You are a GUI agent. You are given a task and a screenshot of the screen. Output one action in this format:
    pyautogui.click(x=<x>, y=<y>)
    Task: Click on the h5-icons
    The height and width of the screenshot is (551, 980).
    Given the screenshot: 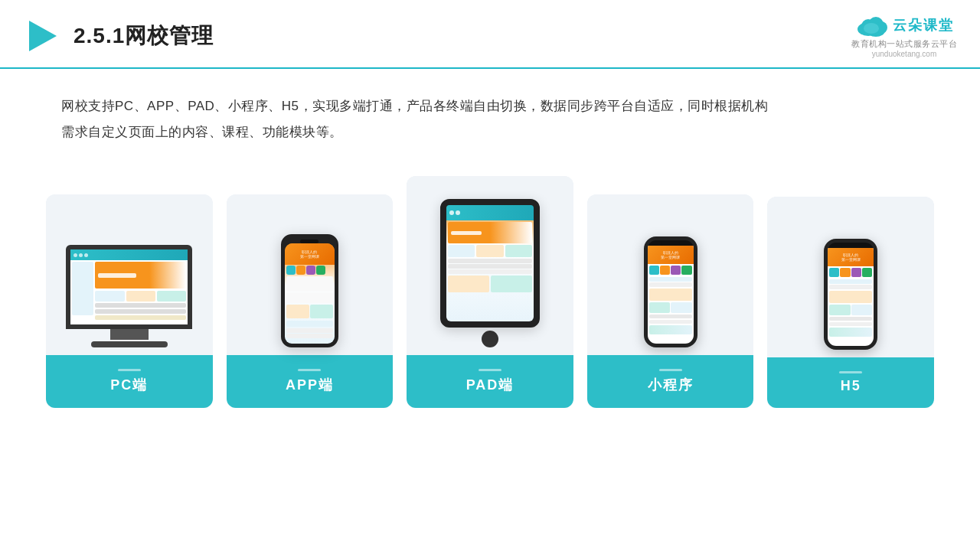 What is the action you would take?
    pyautogui.click(x=851, y=272)
    